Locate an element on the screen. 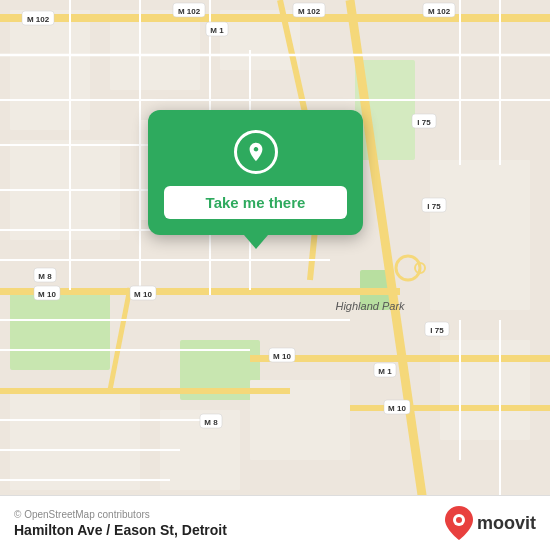 Image resolution: width=550 pixels, height=550 pixels. moovit-pin-icon is located at coordinates (459, 523).